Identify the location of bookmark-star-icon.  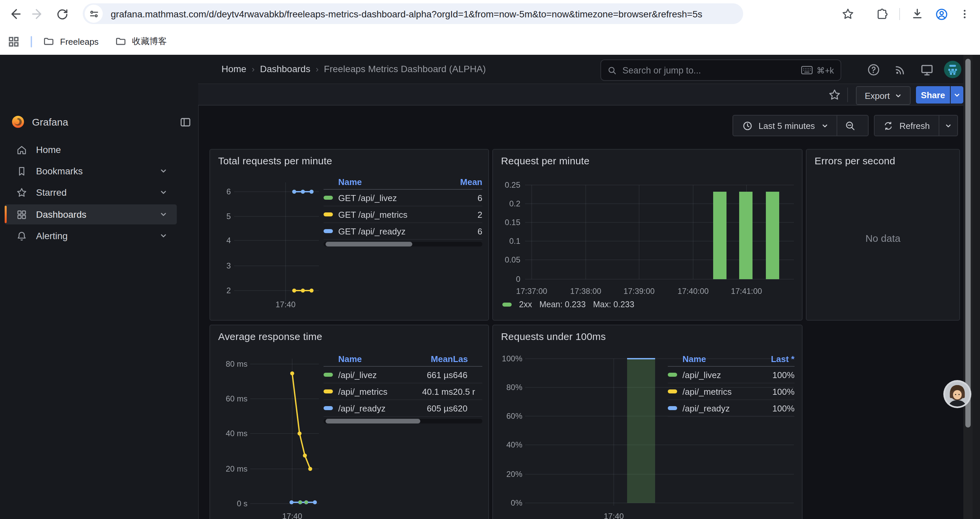
(848, 14).